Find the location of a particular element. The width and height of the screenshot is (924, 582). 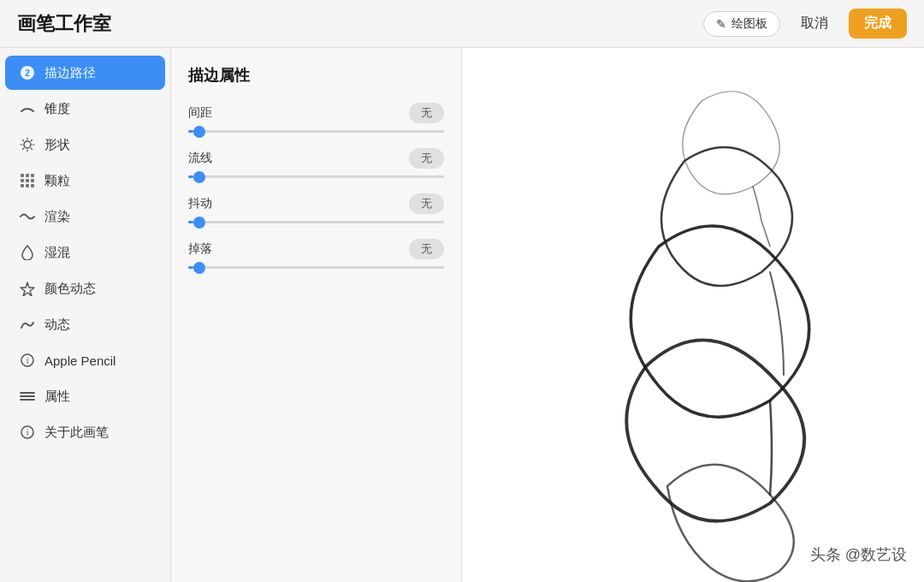

slider-track-spacing is located at coordinates (317, 132).